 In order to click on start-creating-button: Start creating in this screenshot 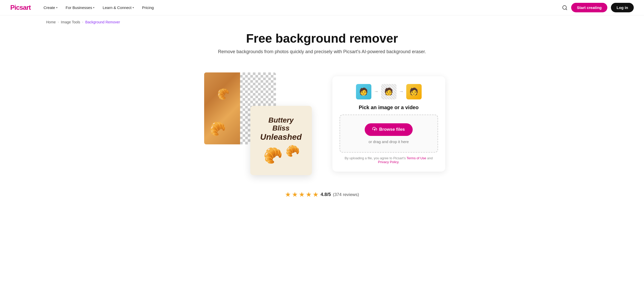, I will do `click(589, 8)`.